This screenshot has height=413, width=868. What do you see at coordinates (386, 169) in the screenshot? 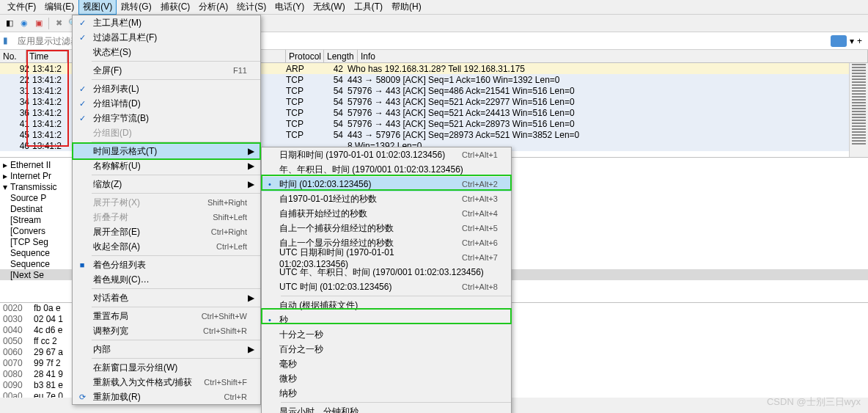
I see `menu-item: 年、年积日、时间 (1970/001 01:02:03.123456)` at bounding box center [386, 169].